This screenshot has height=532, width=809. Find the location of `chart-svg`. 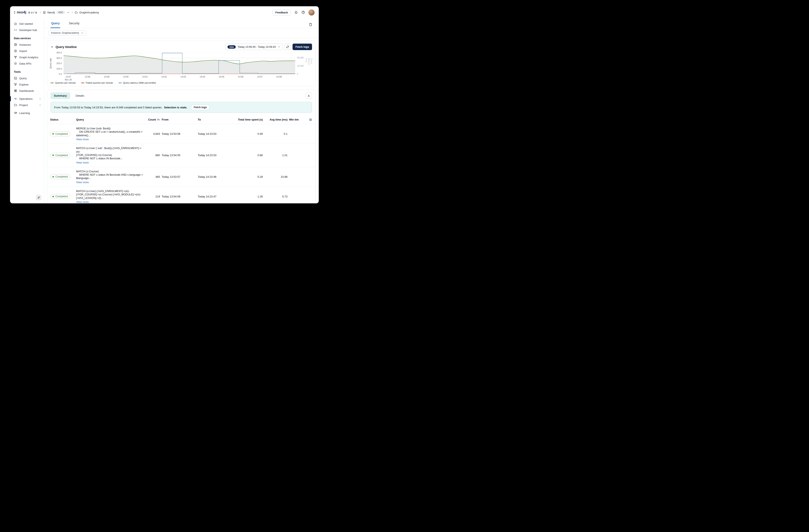

chart-svg is located at coordinates (179, 63).